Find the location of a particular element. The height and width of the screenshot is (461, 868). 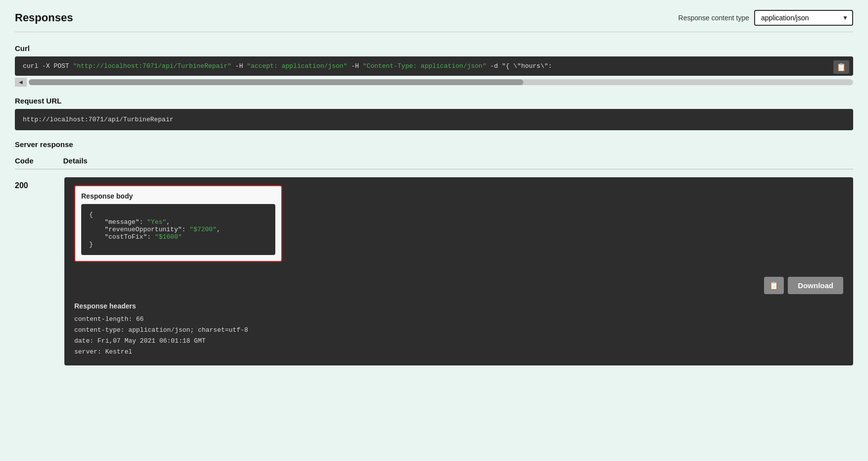

response-actions: 📋 Download is located at coordinates (459, 285).